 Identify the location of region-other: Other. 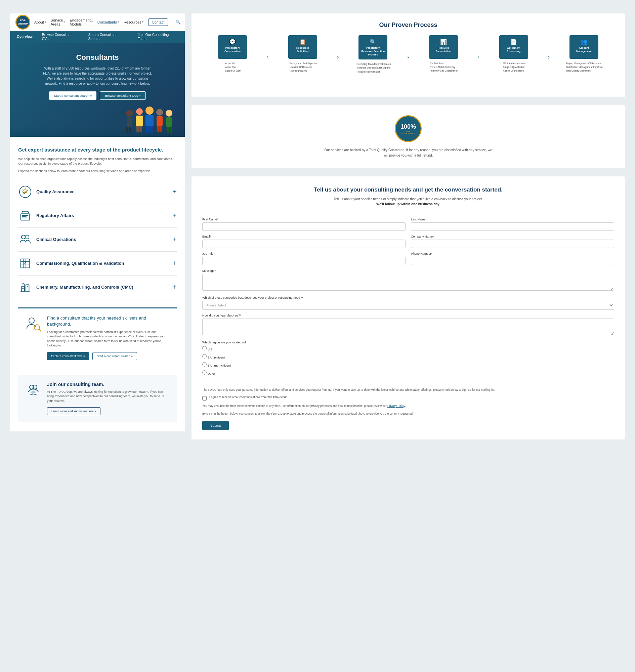
(408, 373).